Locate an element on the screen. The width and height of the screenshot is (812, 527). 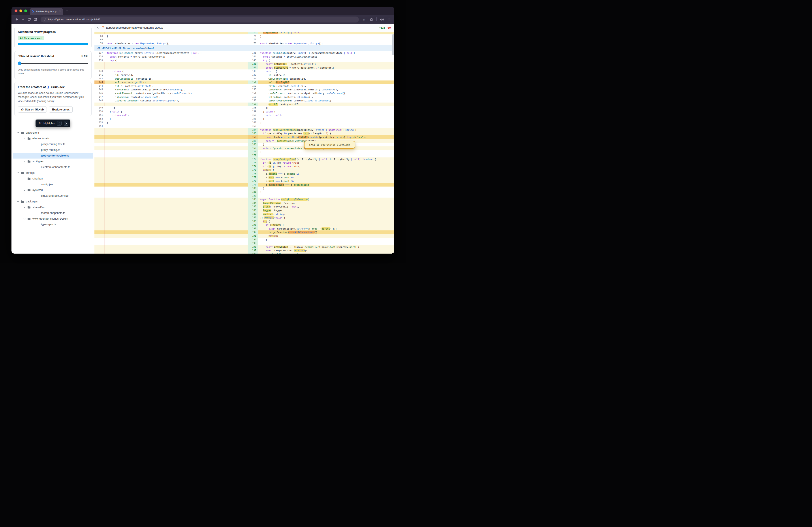
tree-file: morph-snapshots.ts is located at coordinates (53, 213).